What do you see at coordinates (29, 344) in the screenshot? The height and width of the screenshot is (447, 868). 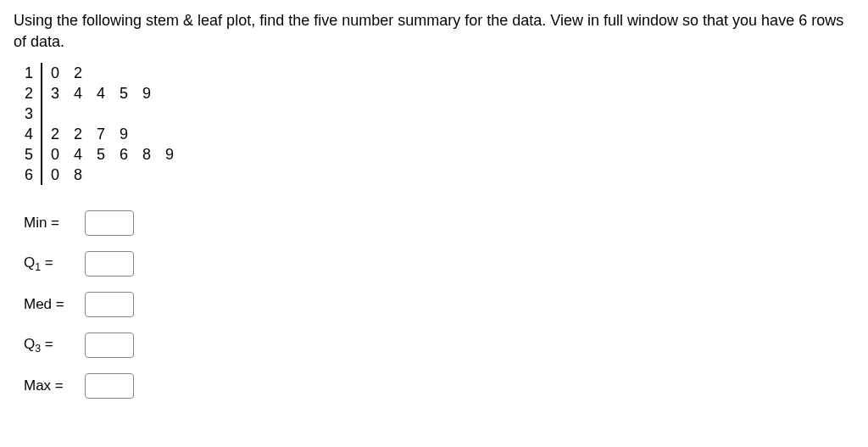 I see `q3-label-prefix: Q` at bounding box center [29, 344].